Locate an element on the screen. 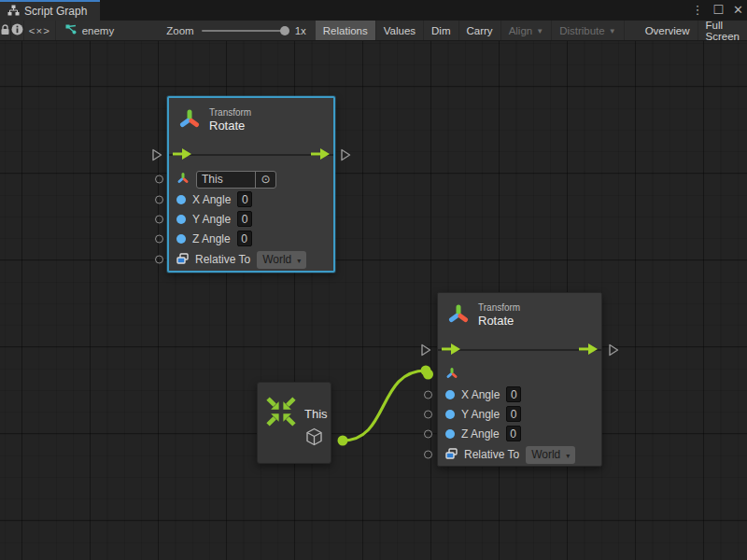 This screenshot has width=747, height=560. graph-asset-icon is located at coordinates (71, 31).